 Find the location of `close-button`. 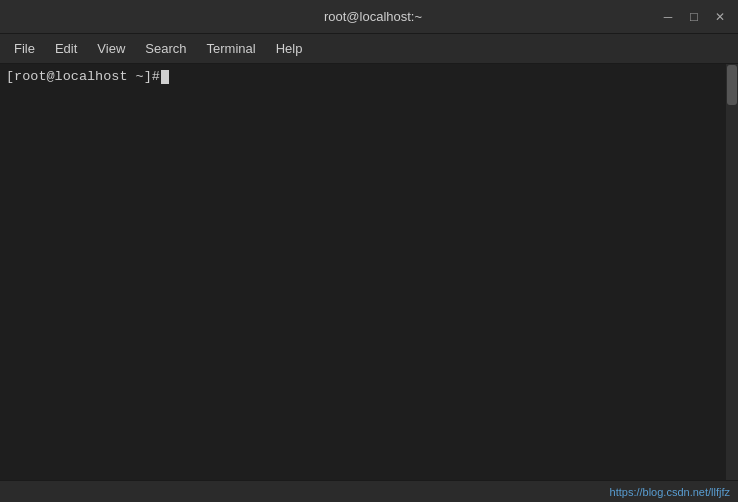

close-button is located at coordinates (720, 17).